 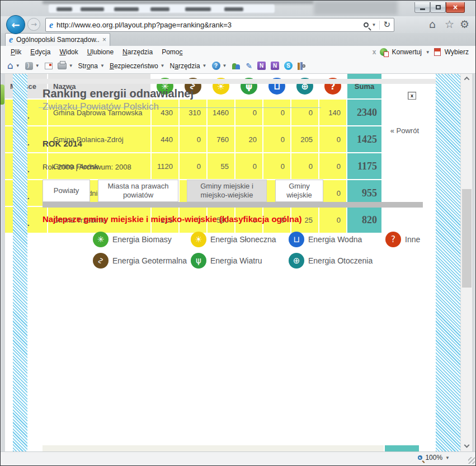 I want to click on mail-button, so click(x=49, y=66).